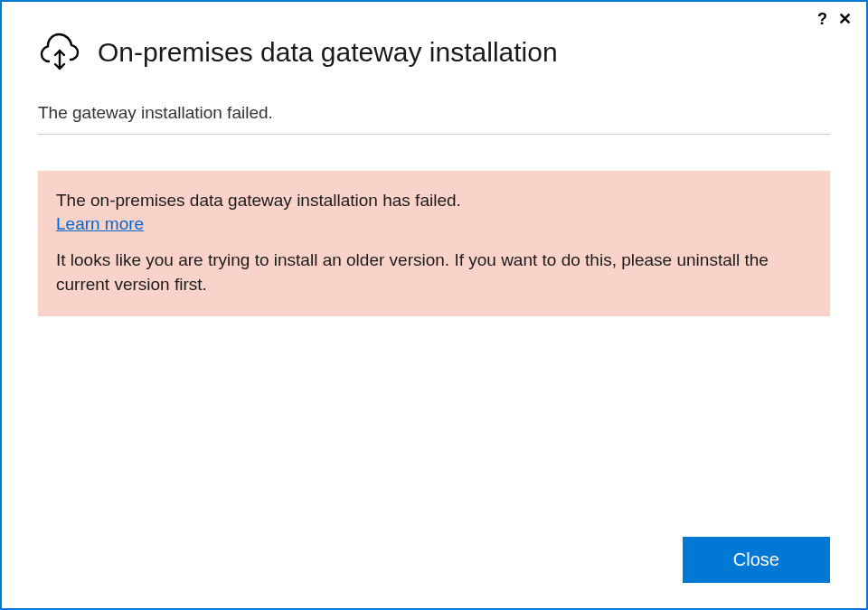  I want to click on close-button: Close, so click(756, 560).